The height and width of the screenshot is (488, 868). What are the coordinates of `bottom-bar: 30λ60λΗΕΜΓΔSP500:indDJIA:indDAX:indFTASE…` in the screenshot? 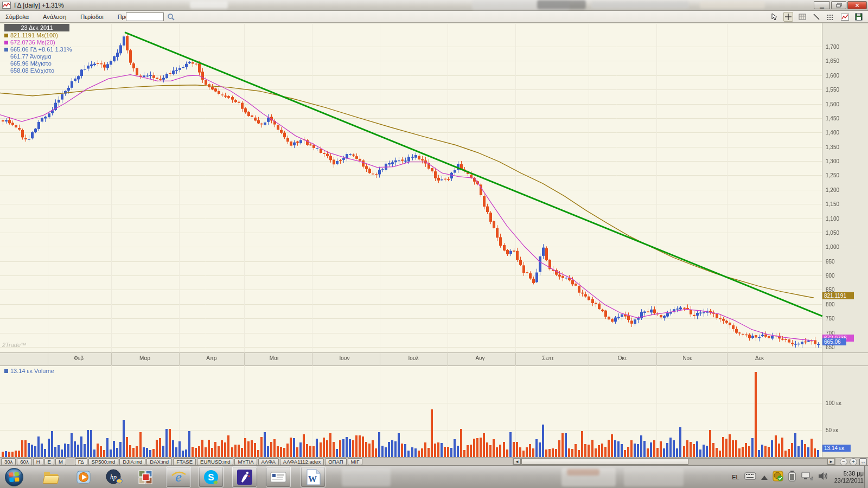 It's located at (434, 461).